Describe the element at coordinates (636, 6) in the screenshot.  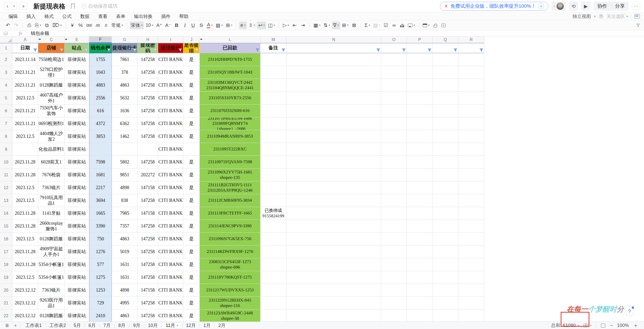
I see `more-button: ⋯` at that location.